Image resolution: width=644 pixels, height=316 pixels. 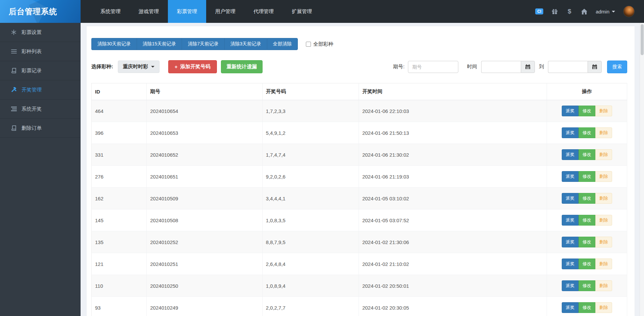 What do you see at coordinates (605, 11) in the screenshot?
I see `user-menu: admin` at bounding box center [605, 11].